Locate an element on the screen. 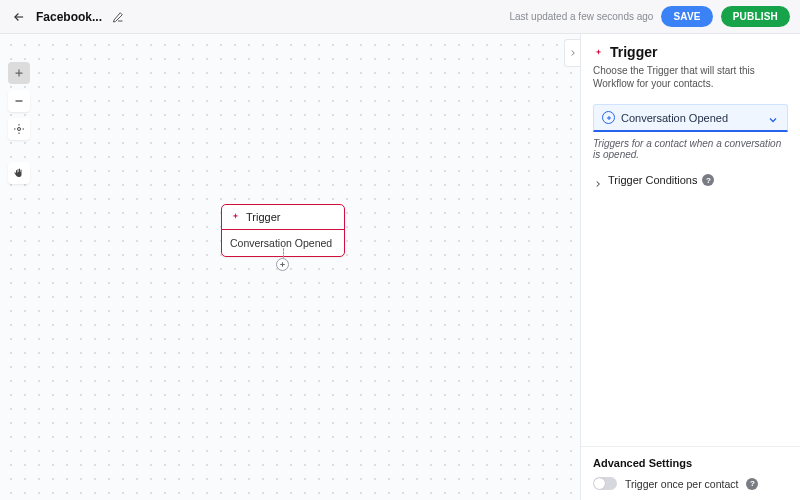 This screenshot has height=500, width=800. trigger-once-label: Trigger once per contact is located at coordinates (682, 484).